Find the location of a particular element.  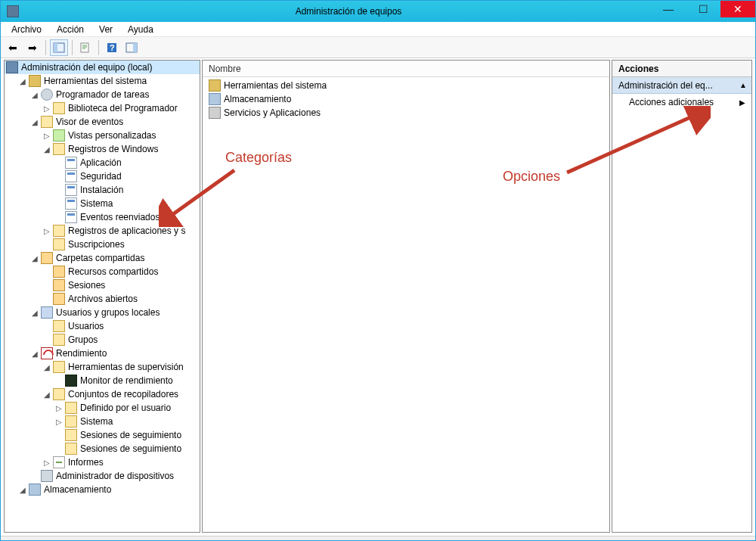

menu-help: Ayuda is located at coordinates (141, 30).